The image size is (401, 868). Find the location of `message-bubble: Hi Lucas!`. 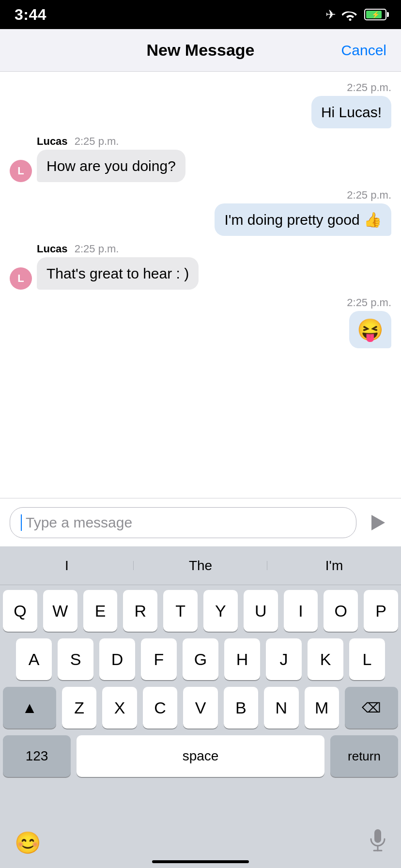

message-bubble: Hi Lucas! is located at coordinates (352, 112).